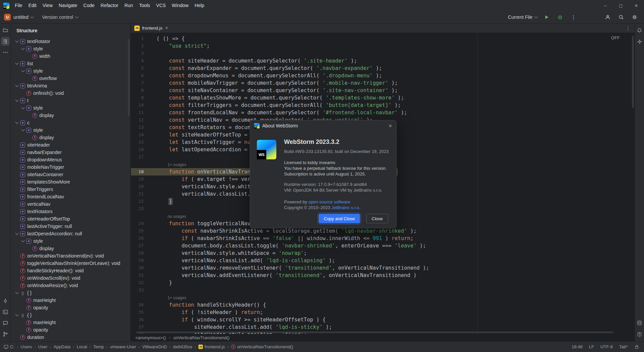 This screenshot has width=644, height=352. I want to click on structure-item: vverticalNav, so click(71, 204).